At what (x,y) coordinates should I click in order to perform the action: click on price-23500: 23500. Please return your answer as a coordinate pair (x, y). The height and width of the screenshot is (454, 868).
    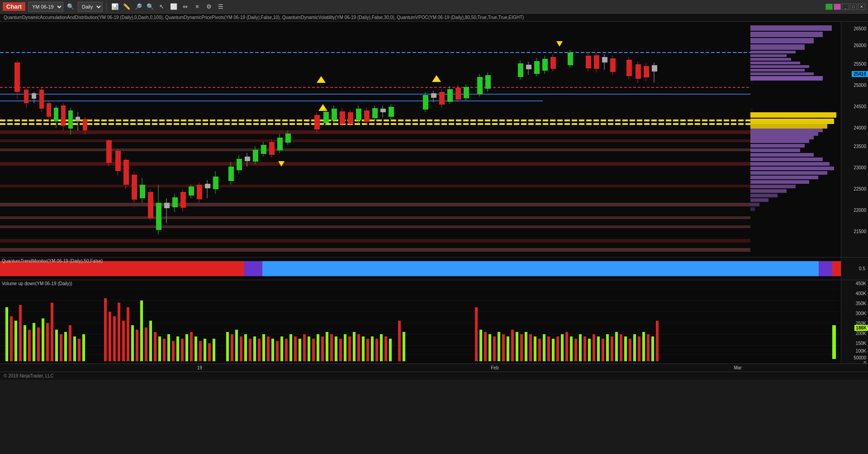
    Looking at the image, I should click on (860, 147).